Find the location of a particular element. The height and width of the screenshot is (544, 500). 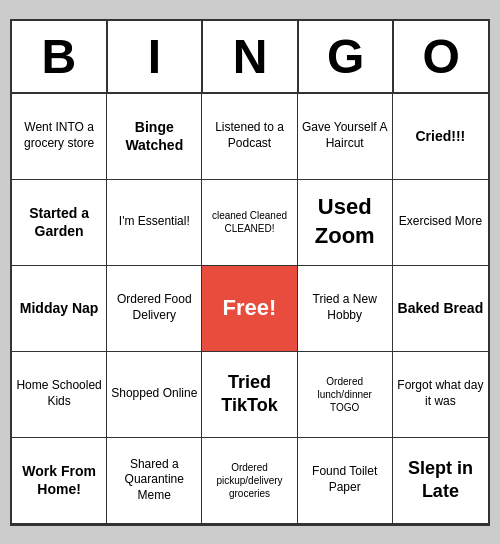

bingo-header: BINGO is located at coordinates (250, 58).